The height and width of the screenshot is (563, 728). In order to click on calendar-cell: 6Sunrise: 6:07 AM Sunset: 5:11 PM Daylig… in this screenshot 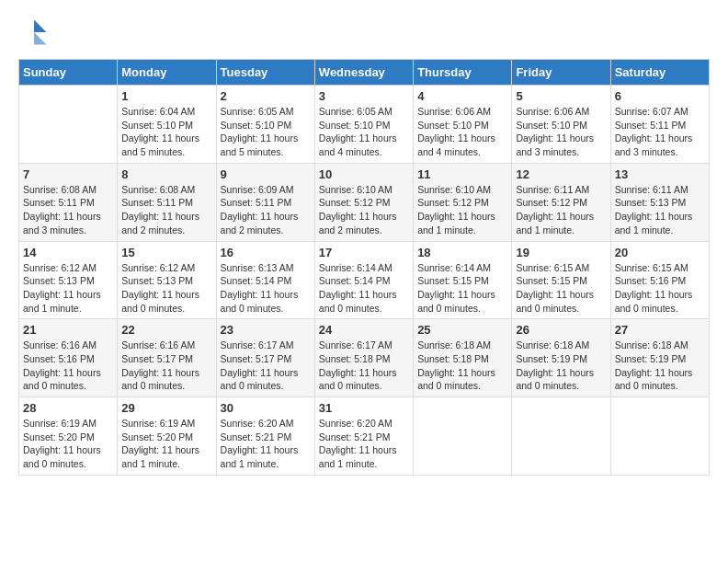, I will do `click(660, 125)`.